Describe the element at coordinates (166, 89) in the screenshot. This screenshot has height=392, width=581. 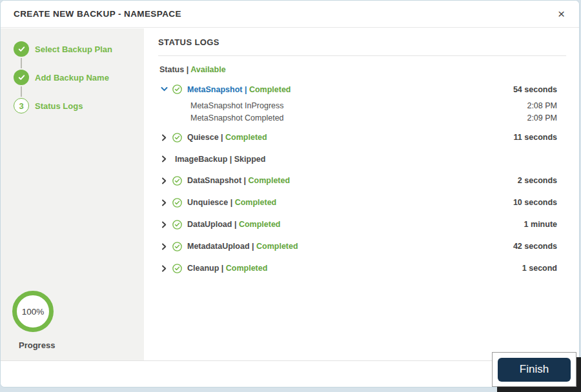
I see `chevron-down-icon` at that location.